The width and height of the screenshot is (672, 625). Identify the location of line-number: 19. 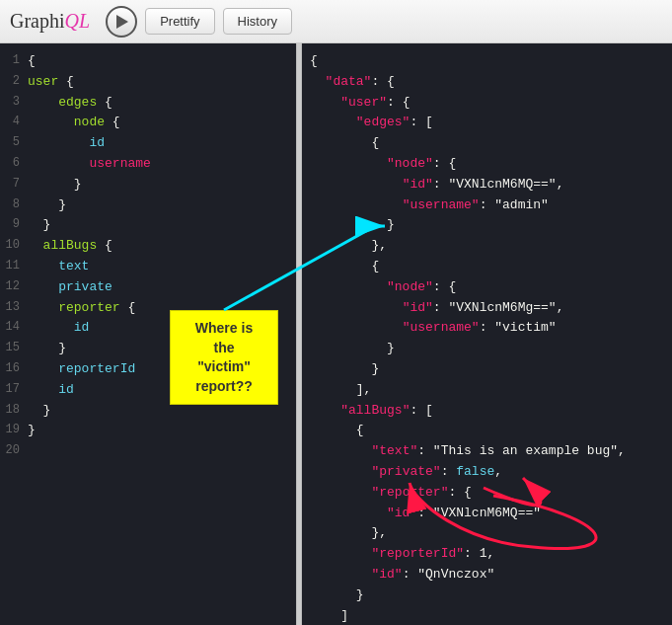
(14, 430).